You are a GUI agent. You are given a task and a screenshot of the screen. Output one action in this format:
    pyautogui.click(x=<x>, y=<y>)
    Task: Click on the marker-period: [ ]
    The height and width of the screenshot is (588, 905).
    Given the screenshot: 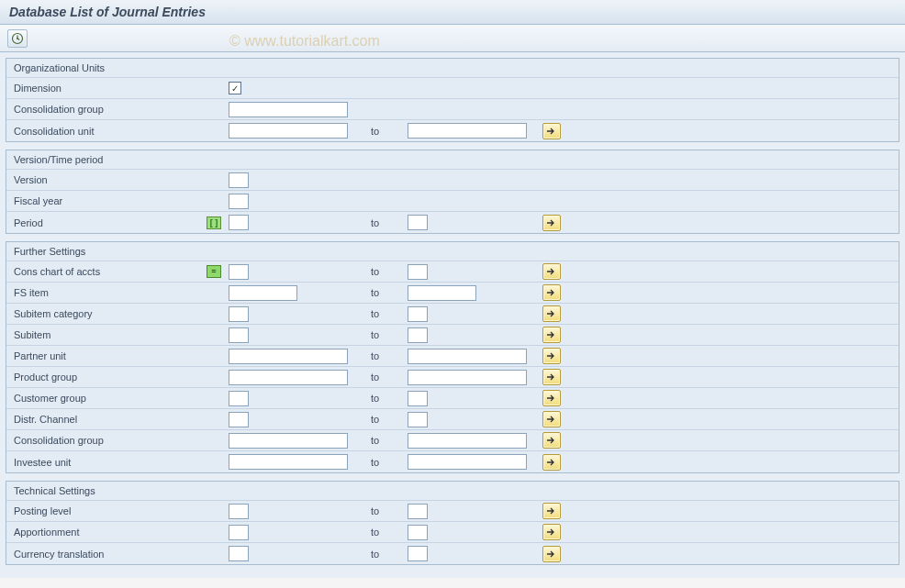 What is the action you would take?
    pyautogui.click(x=214, y=223)
    